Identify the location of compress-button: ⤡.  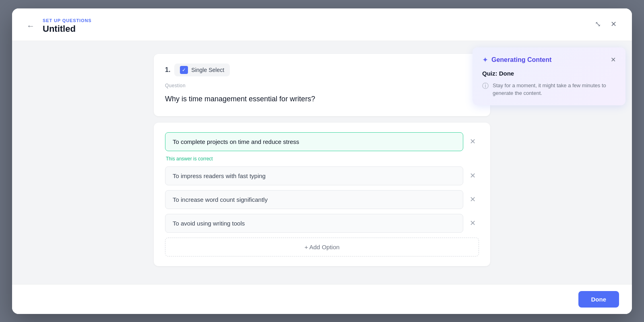
(598, 24).